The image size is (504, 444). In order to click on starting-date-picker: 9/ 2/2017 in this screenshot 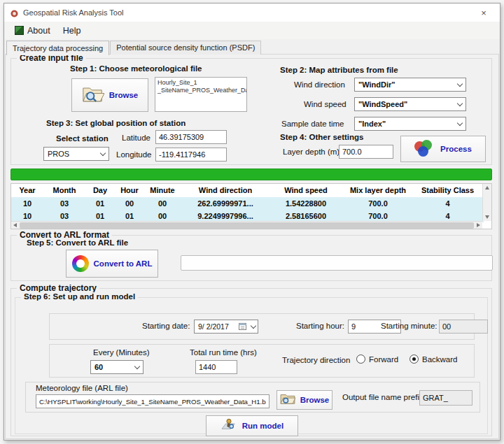, I will do `click(226, 327)`.